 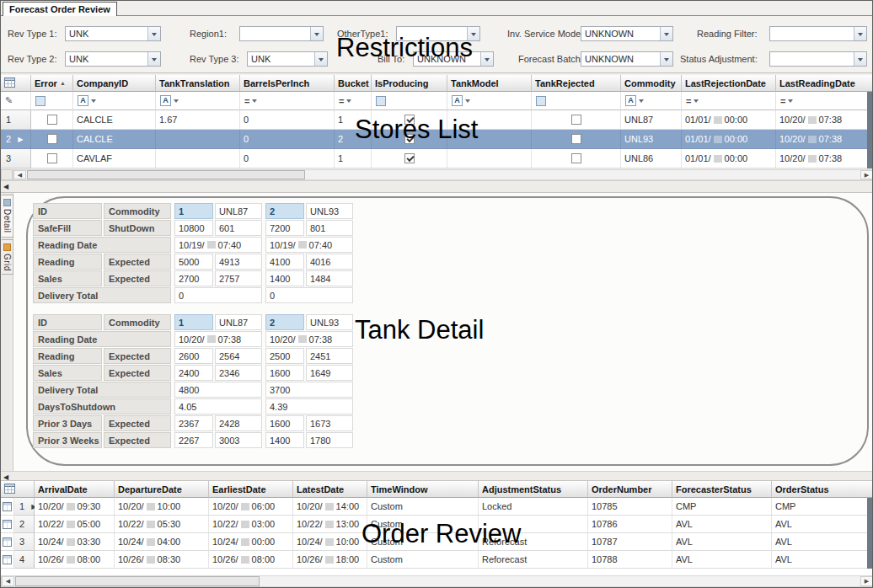 I want to click on frozen-pane-stub, so click(x=7, y=175).